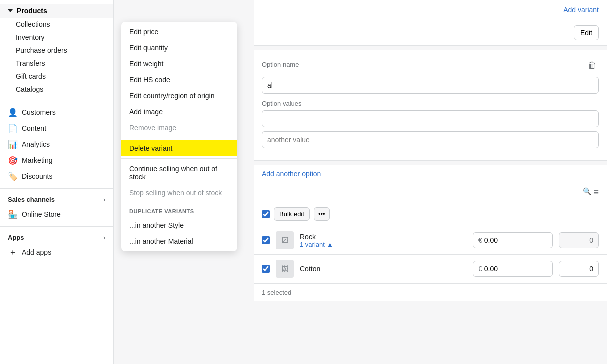 This screenshot has height=364, width=607. I want to click on selected-count-label: 1 selected, so click(277, 293).